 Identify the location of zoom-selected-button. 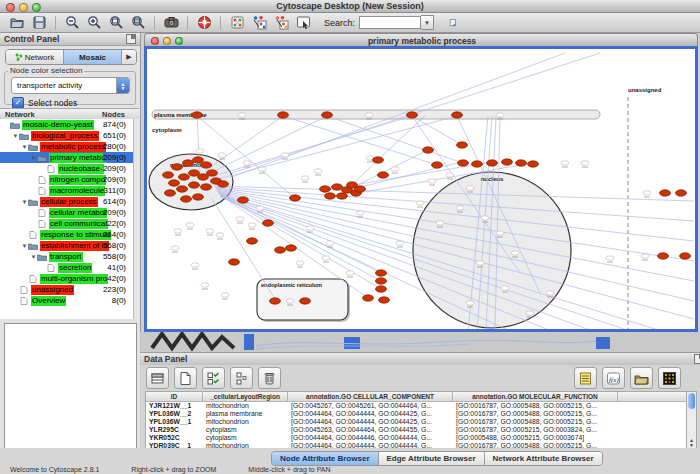
(138, 23).